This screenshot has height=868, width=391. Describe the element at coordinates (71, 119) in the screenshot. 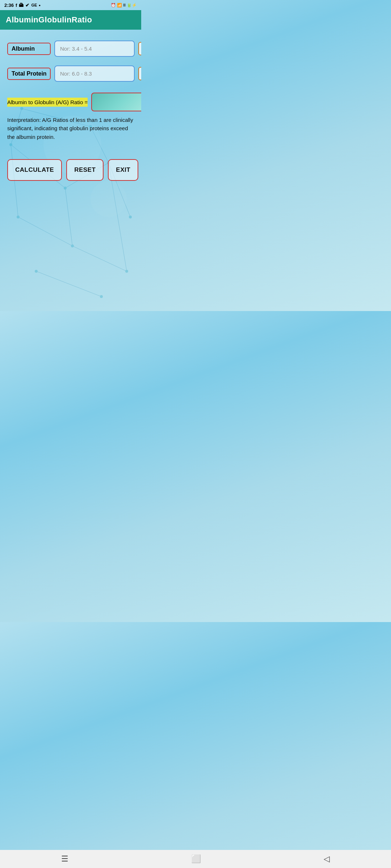

I see `result-section: Albumin to Globulin (A/G) Ratio = Interp…` at that location.